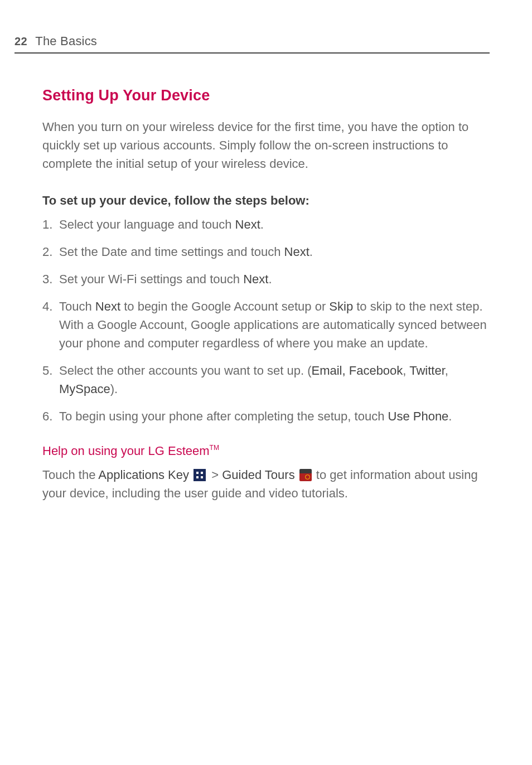 The image size is (532, 765). I want to click on step-5: Select the other accounts you want to se…, so click(266, 380).